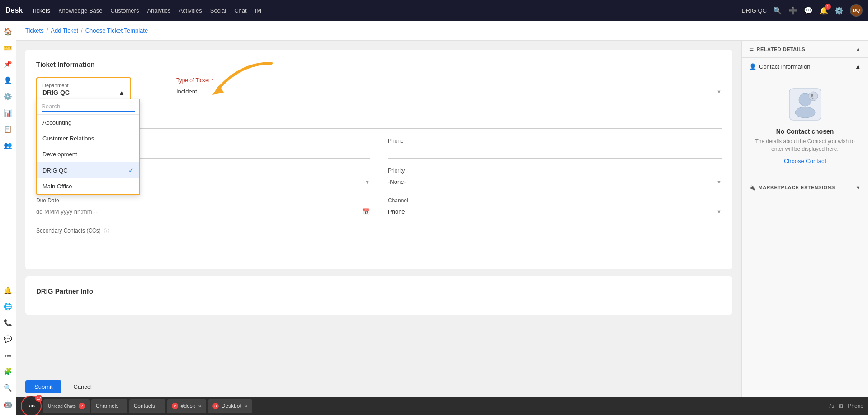 This screenshot has width=868, height=415. I want to click on add-icon: ➕, so click(793, 11).